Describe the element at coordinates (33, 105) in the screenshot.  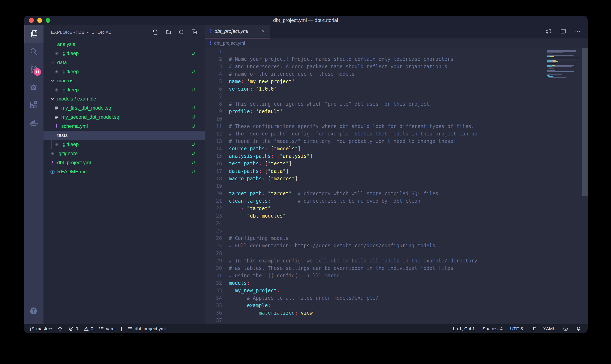
I see `activity-item-extensions` at that location.